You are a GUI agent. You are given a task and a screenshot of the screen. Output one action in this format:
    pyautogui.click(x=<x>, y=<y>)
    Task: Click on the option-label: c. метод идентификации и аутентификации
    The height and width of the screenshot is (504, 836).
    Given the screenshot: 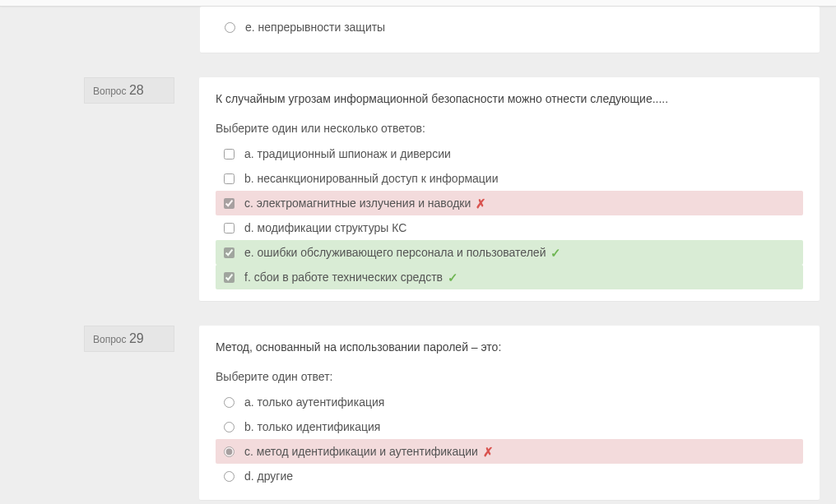 What is the action you would take?
    pyautogui.click(x=361, y=451)
    